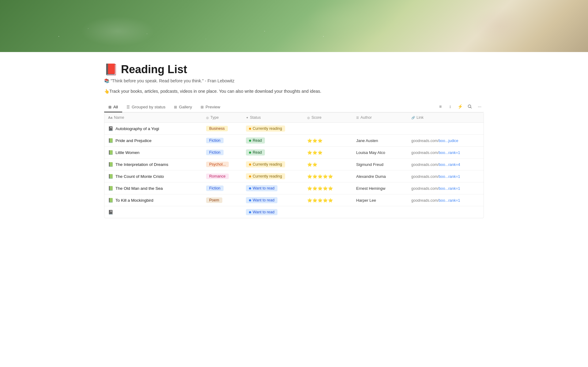  I want to click on search-button, so click(470, 107).